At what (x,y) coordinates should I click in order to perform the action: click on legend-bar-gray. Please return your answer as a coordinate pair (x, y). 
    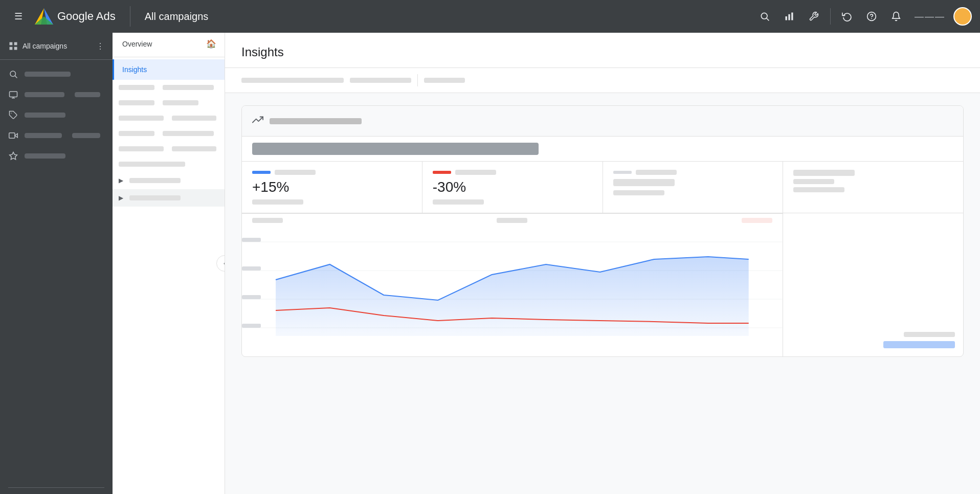
    Looking at the image, I should click on (622, 172).